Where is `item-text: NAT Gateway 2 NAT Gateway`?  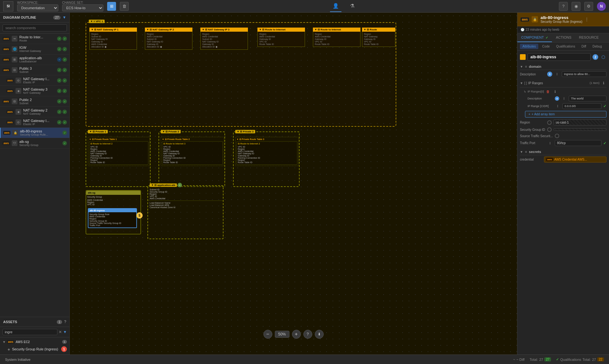 item-text: NAT Gateway 2 NAT Gateway is located at coordinates (39, 112).